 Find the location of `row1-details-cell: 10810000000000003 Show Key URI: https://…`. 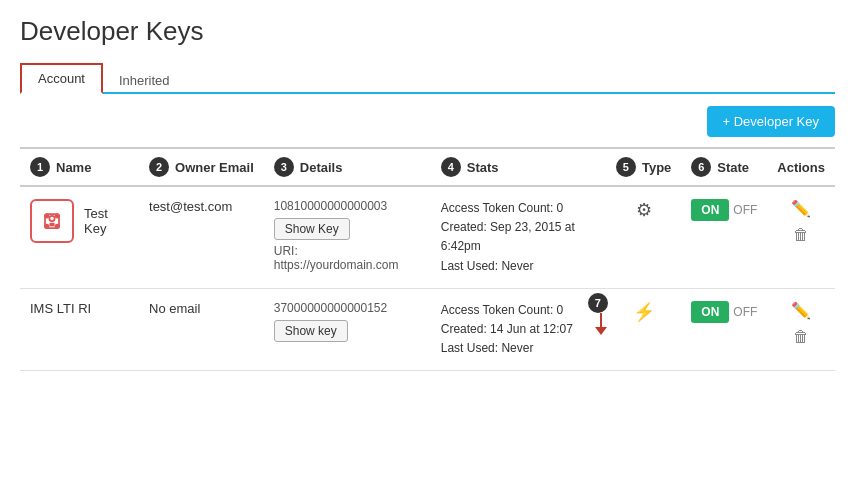

row1-details-cell: 10810000000000003 Show Key URI: https://… is located at coordinates (348, 237).